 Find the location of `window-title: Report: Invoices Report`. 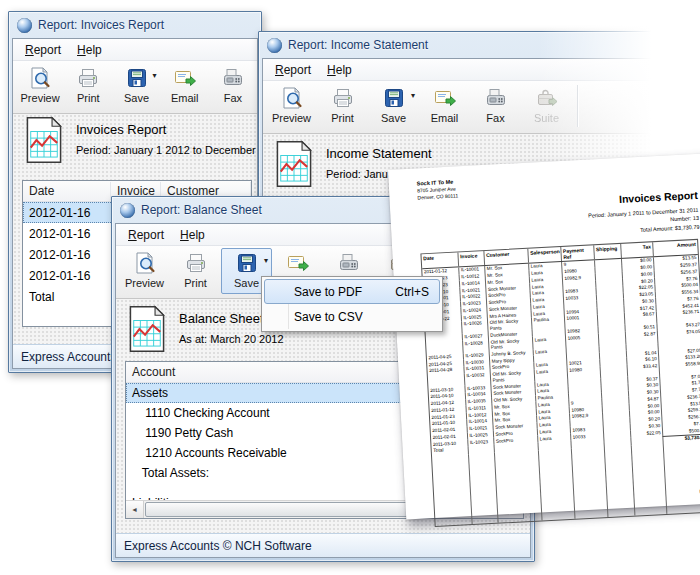

window-title: Report: Invoices Report is located at coordinates (101, 25).